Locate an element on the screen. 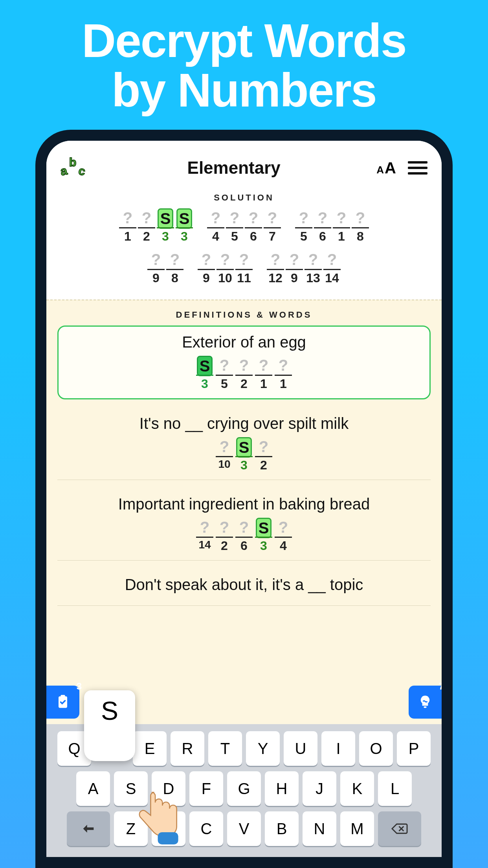  letter-cell: ?11 is located at coordinates (244, 268).